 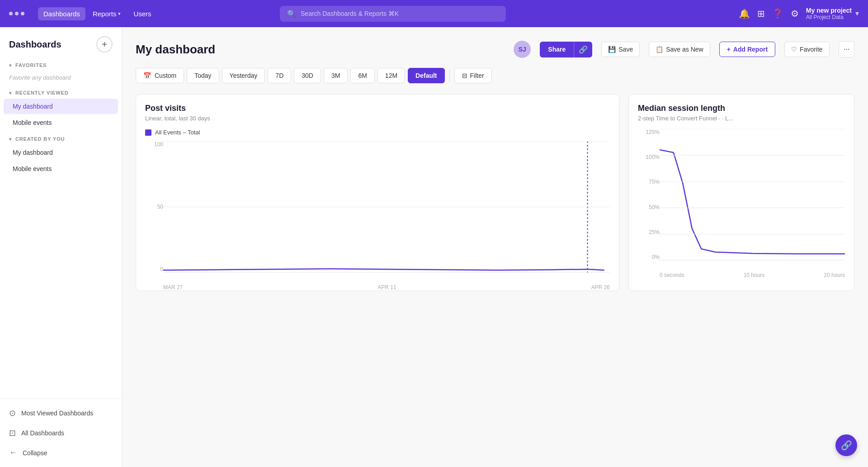 I want to click on sidebar-section-recently-viewed: ▾ RECENTLY VIEWED, so click(x=61, y=91).